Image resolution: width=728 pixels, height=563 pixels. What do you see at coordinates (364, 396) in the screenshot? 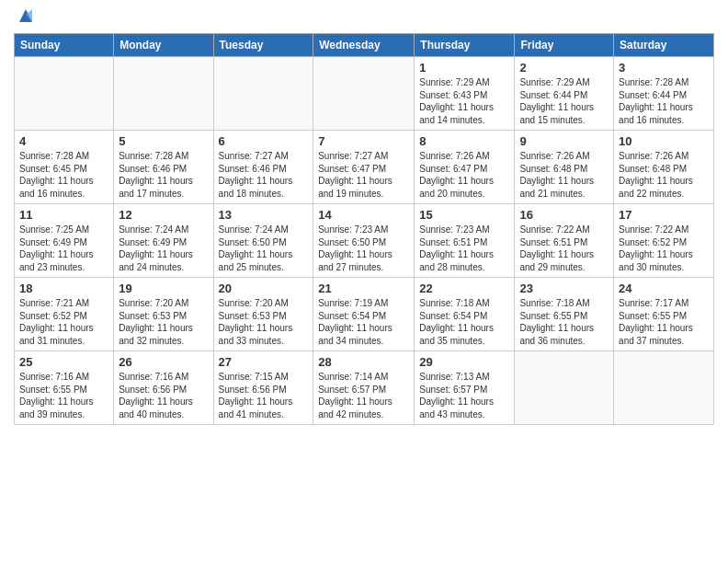
I see `day-info: Sunrise: 7:14 AM Sunset: 6:57 PM Dayligh…` at bounding box center [364, 396].